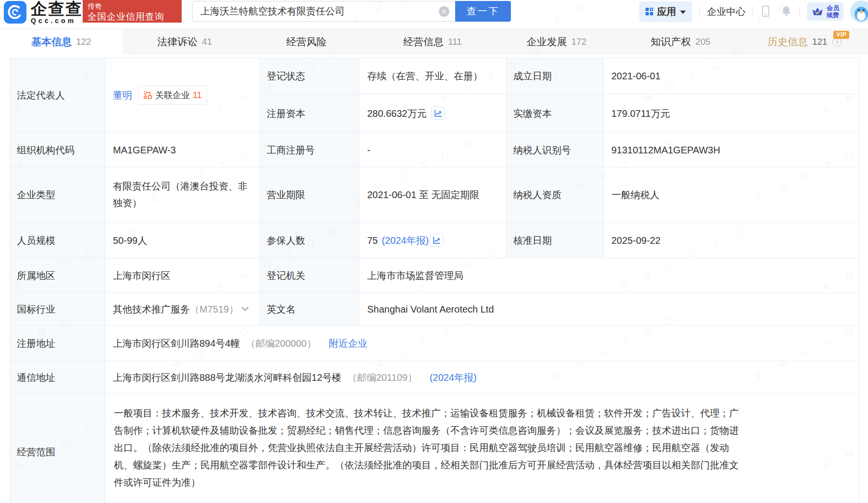 The image size is (868, 503). Describe the element at coordinates (555, 240) in the screenshot. I see `label-approval-date: 核准日期` at that location.